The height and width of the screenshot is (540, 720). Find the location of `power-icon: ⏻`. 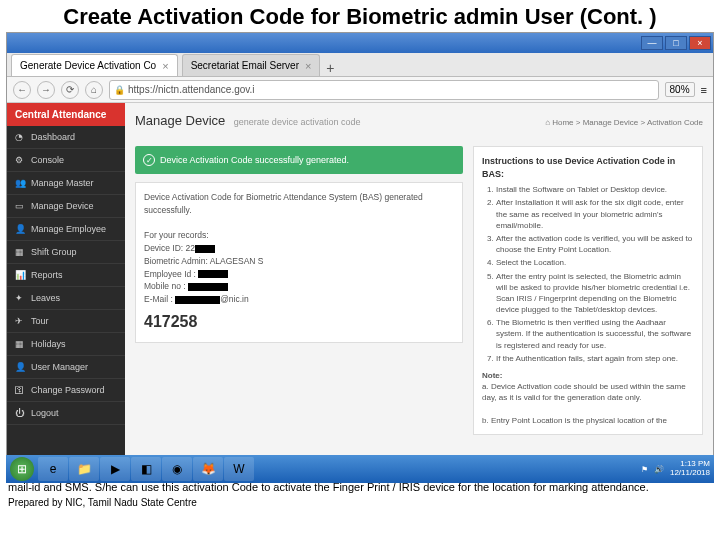

power-icon: ⏻ is located at coordinates (20, 413).